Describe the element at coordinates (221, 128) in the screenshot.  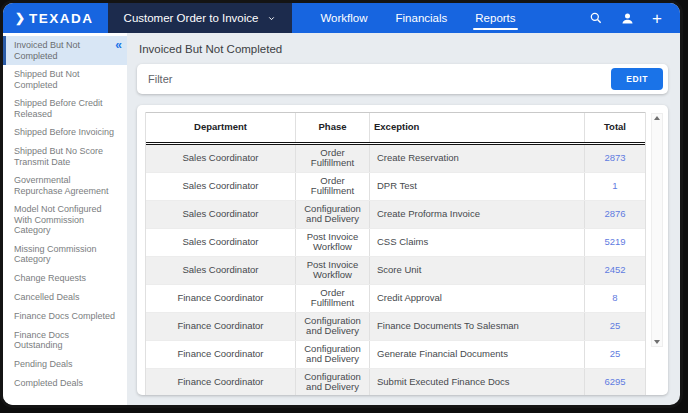
I see `column-header-department: Department` at that location.